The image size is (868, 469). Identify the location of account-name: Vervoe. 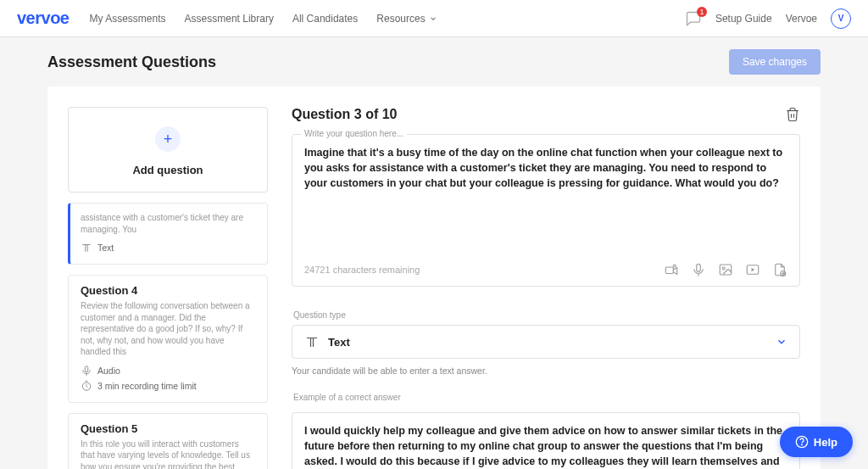
(802, 19).